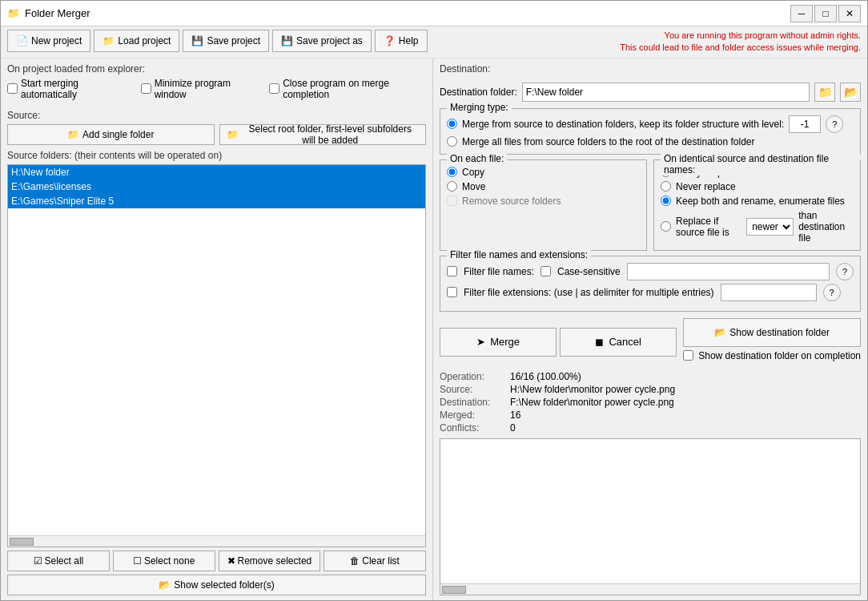  I want to click on window-title: Folder Merger, so click(58, 13).